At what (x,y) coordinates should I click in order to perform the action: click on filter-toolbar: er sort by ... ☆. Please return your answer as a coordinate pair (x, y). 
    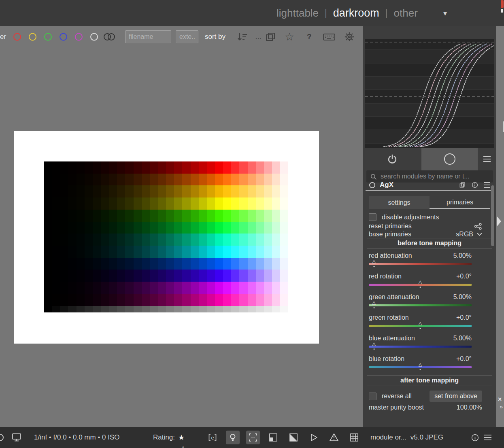
    Looking at the image, I should click on (181, 36).